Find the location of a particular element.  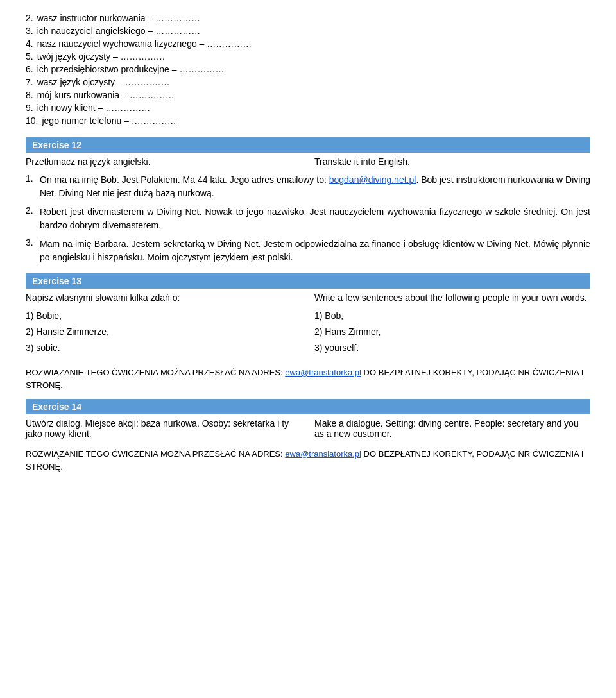

item-num: 7. is located at coordinates (30, 82).